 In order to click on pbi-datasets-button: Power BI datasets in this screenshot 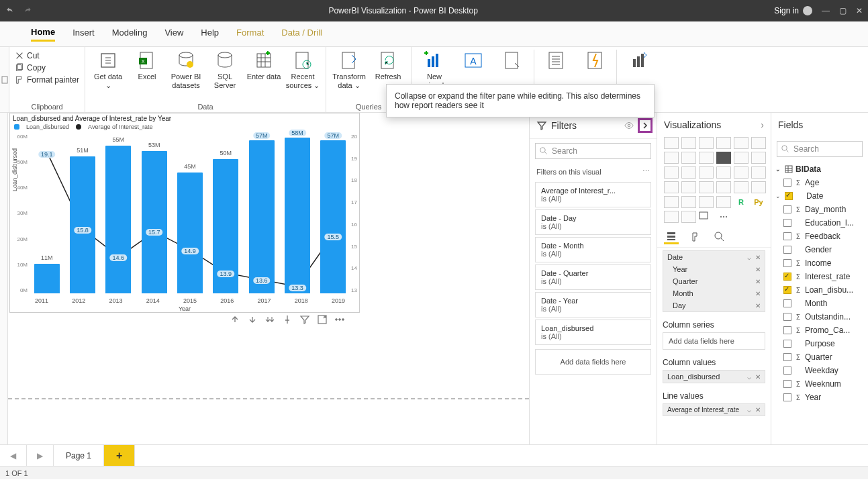, I will do `click(186, 70)`.